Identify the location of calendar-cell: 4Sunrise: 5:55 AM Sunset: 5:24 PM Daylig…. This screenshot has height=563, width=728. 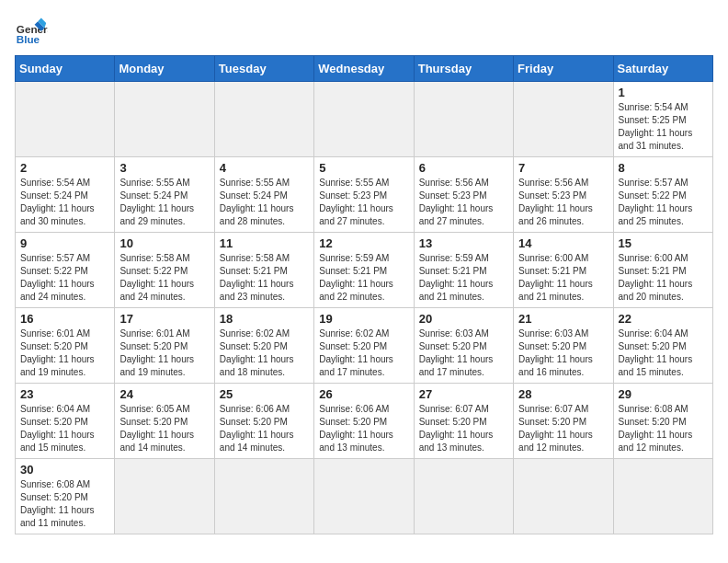
(264, 195).